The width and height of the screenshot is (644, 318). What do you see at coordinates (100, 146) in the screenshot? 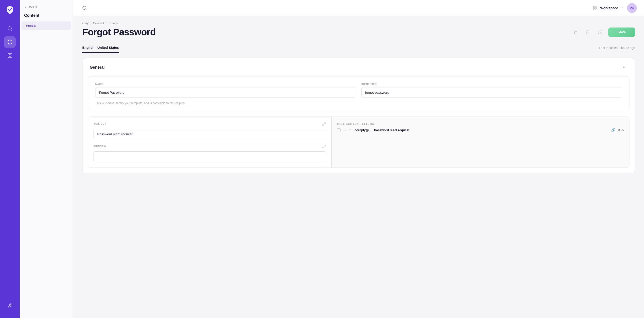
I see `preview-label: PREVIEW` at bounding box center [100, 146].